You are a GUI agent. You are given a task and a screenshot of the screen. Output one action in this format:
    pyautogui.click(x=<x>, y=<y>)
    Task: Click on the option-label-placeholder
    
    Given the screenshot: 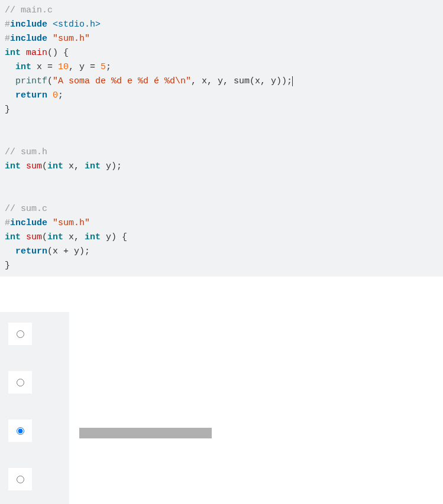 What is the action you would take?
    pyautogui.click(x=145, y=433)
    